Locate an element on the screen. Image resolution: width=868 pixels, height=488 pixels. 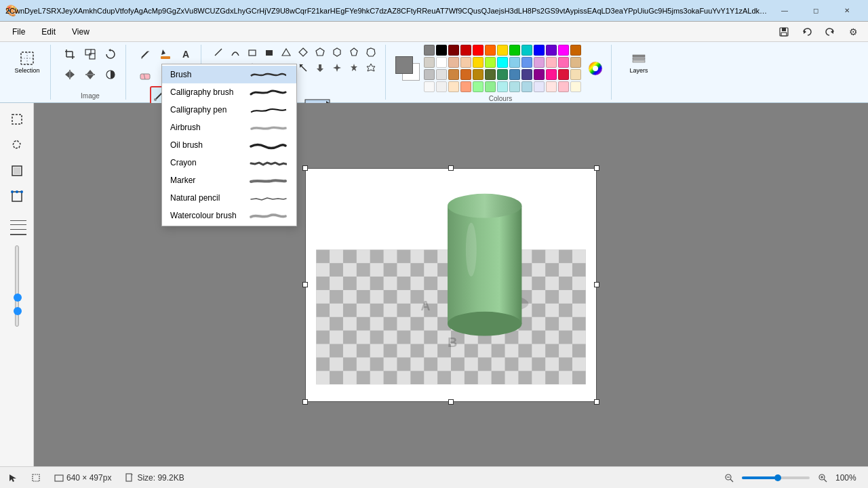
image-select-tool is located at coordinates (17, 171).